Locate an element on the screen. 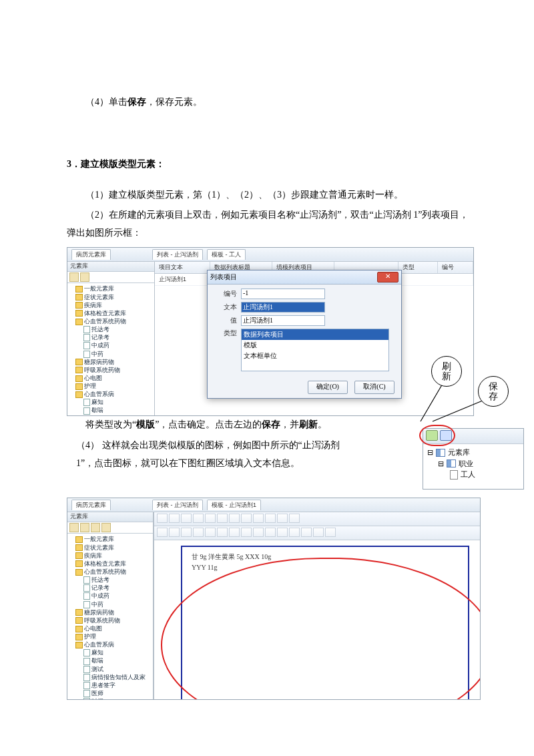  tree-item: 时间 is located at coordinates (111, 699).